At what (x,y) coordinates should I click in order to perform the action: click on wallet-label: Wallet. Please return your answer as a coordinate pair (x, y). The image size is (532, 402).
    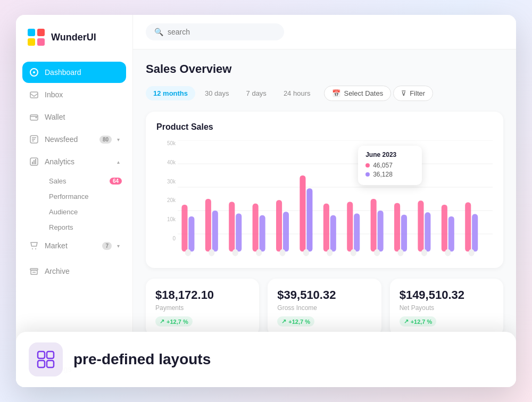
    Looking at the image, I should click on (82, 117).